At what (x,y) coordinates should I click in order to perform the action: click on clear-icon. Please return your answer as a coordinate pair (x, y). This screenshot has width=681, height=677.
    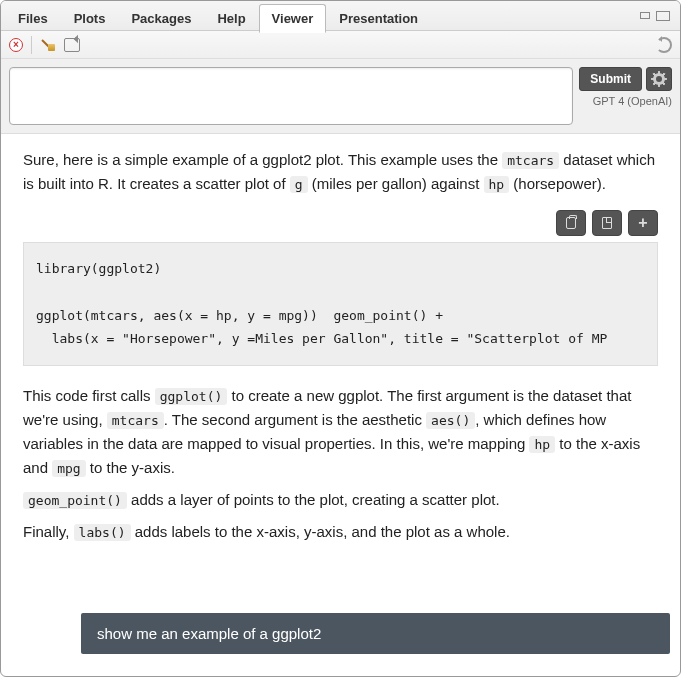
    Looking at the image, I should click on (48, 45).